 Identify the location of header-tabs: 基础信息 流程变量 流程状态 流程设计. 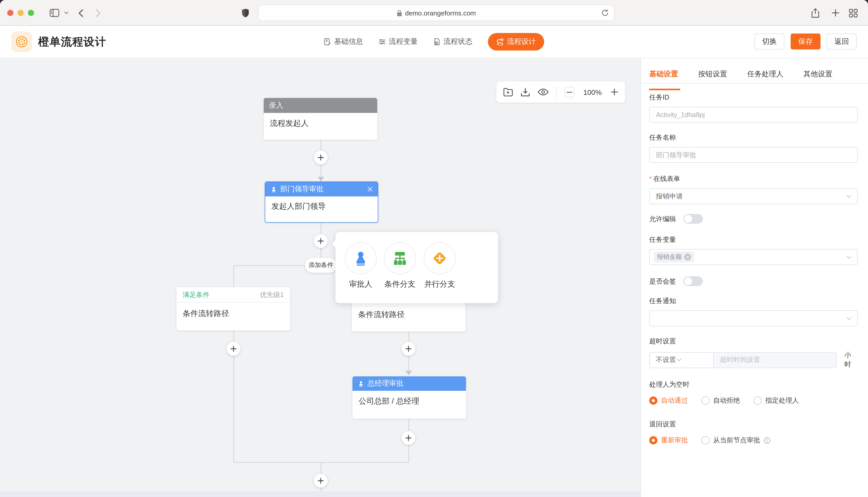
(434, 42).